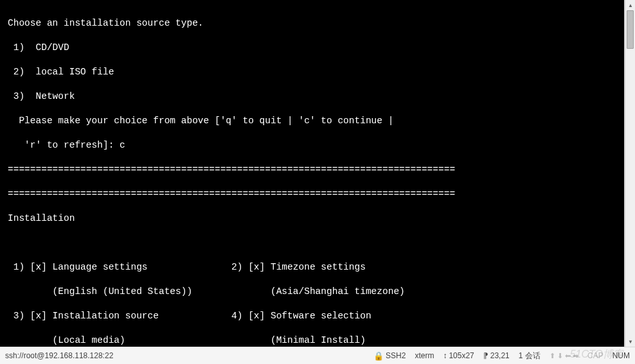 The height and width of the screenshot is (364, 635). Describe the element at coordinates (630, 342) in the screenshot. I see `scroll-down-arrow: ▼` at that location.